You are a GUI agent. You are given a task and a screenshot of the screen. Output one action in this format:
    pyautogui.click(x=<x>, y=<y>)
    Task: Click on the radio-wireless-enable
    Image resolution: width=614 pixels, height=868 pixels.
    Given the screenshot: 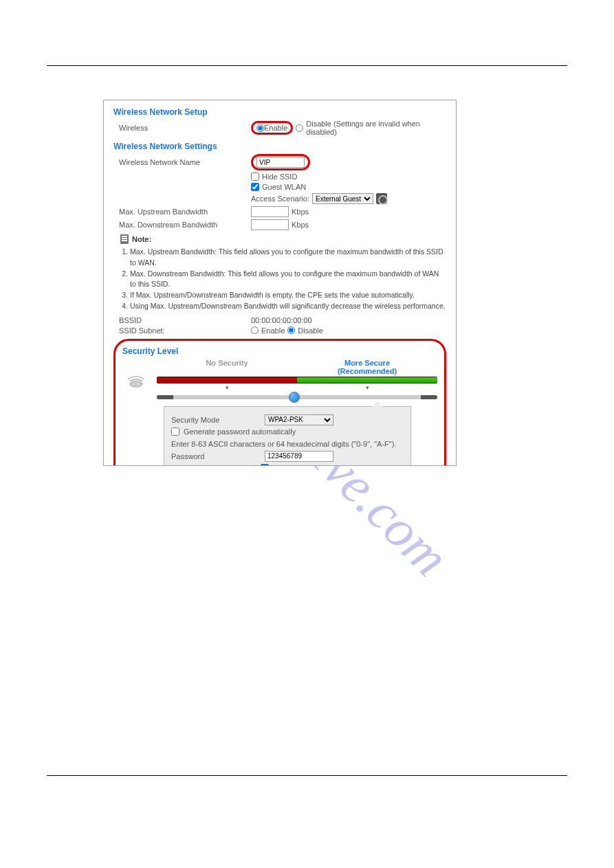 What is the action you would take?
    pyautogui.click(x=260, y=128)
    